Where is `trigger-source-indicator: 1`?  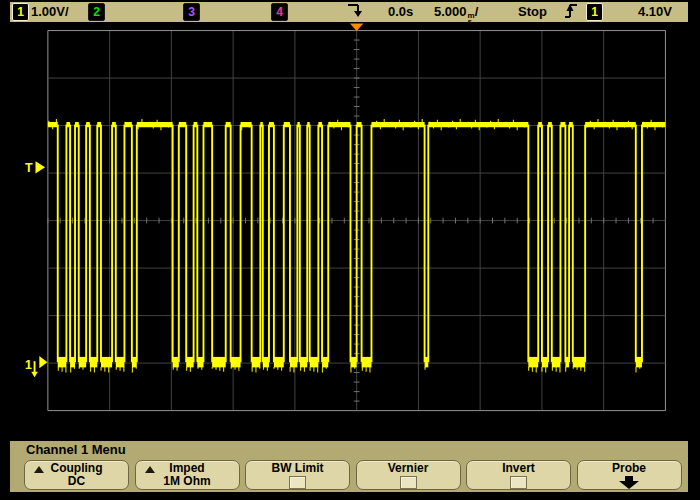
trigger-source-indicator: 1 is located at coordinates (594, 12).